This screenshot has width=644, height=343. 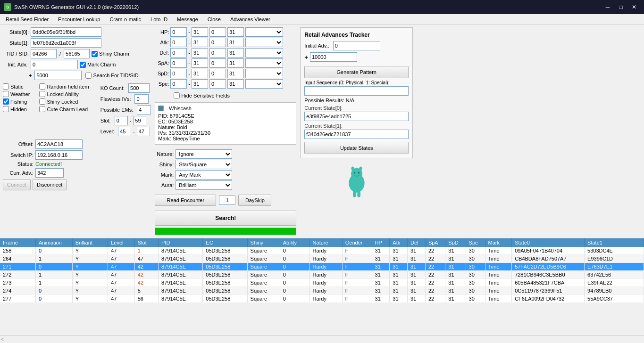 I want to click on retail-plus-input, so click(x=334, y=57).